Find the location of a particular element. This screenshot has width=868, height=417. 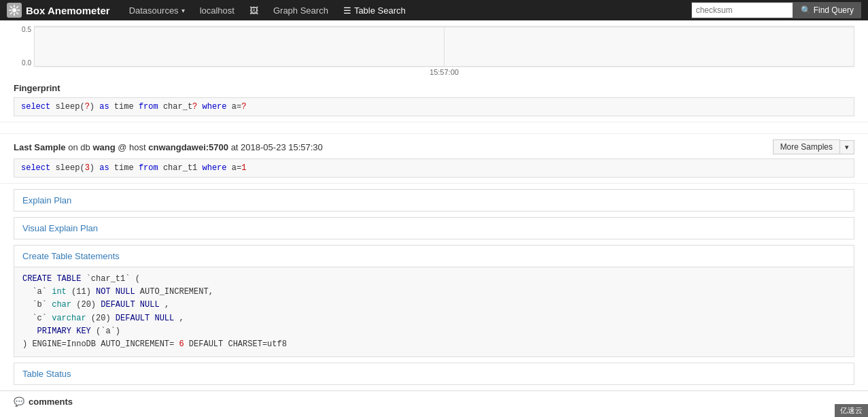

comments-section: 💬 comments is located at coordinates (434, 401).